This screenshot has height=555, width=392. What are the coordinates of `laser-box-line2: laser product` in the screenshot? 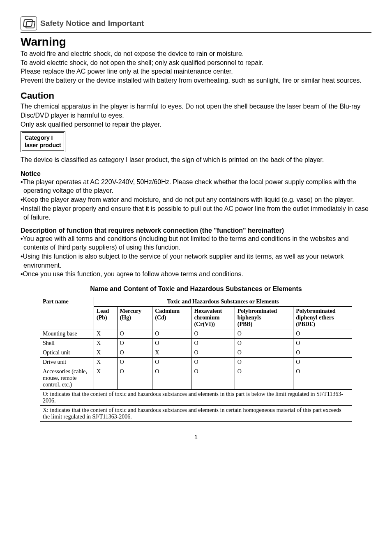 It's located at (43, 145).